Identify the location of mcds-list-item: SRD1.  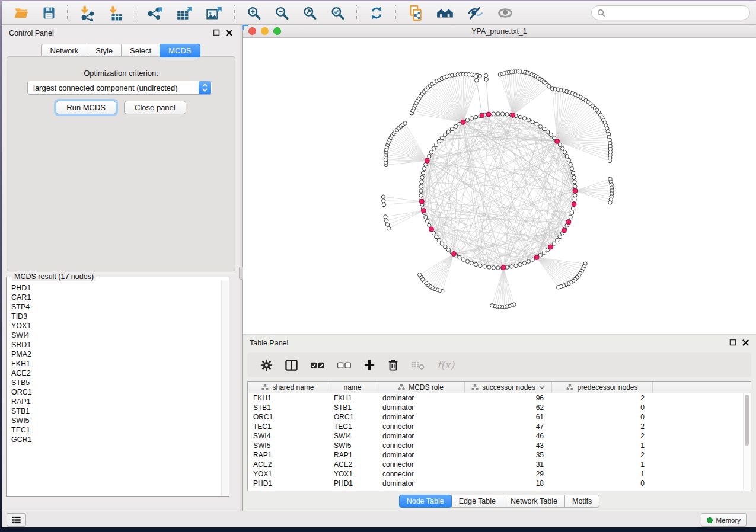
(116, 345).